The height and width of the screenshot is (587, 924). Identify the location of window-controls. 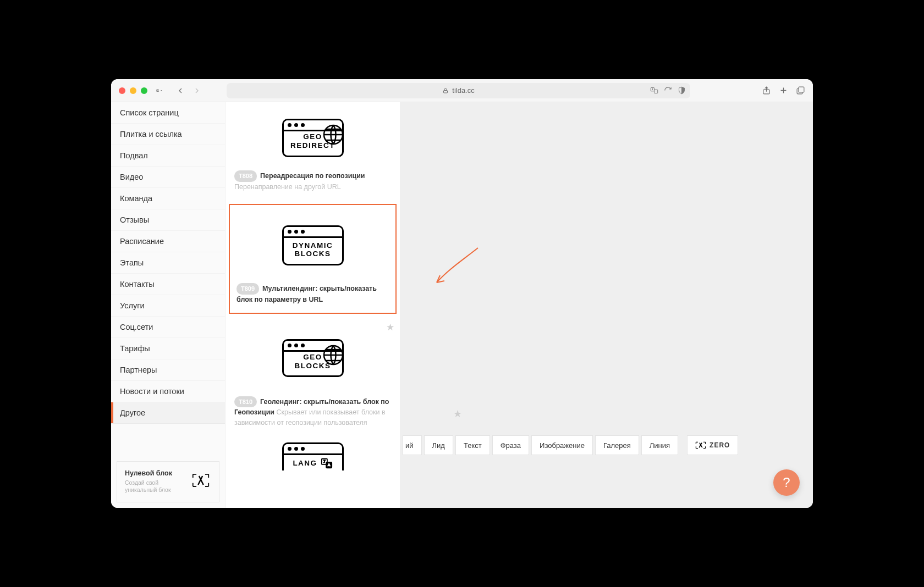
(133, 91).